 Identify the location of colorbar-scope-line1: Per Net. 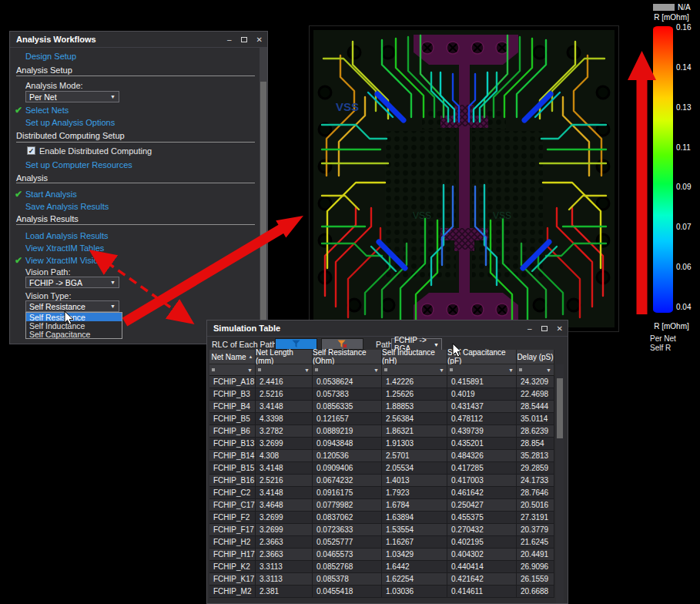
(663, 339).